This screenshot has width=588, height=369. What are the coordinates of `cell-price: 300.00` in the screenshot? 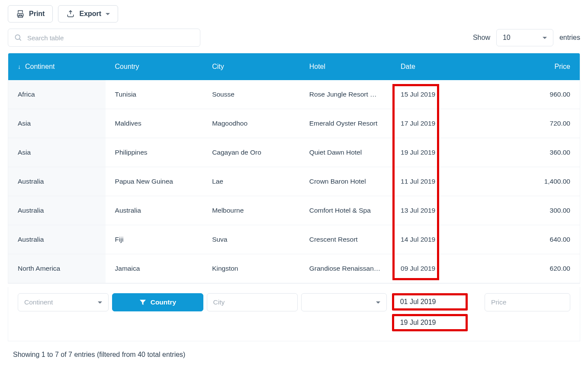 It's located at (534, 210).